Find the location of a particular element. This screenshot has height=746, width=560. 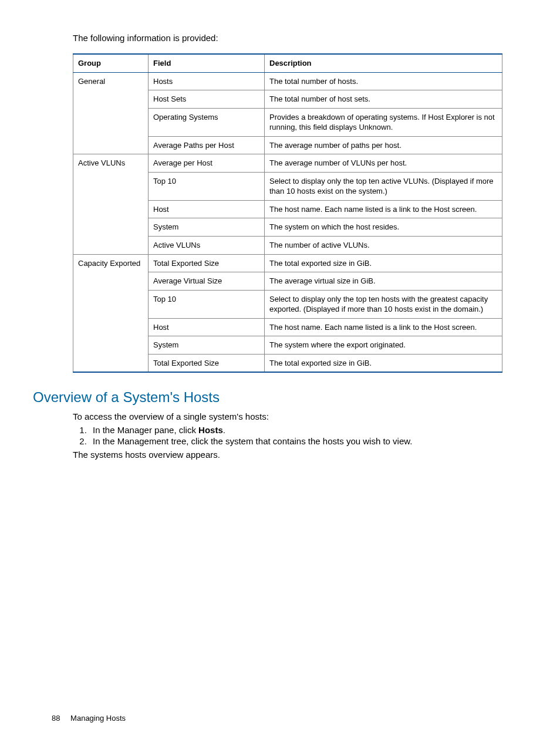

field-cell: Average Paths per Host is located at coordinates (207, 146).